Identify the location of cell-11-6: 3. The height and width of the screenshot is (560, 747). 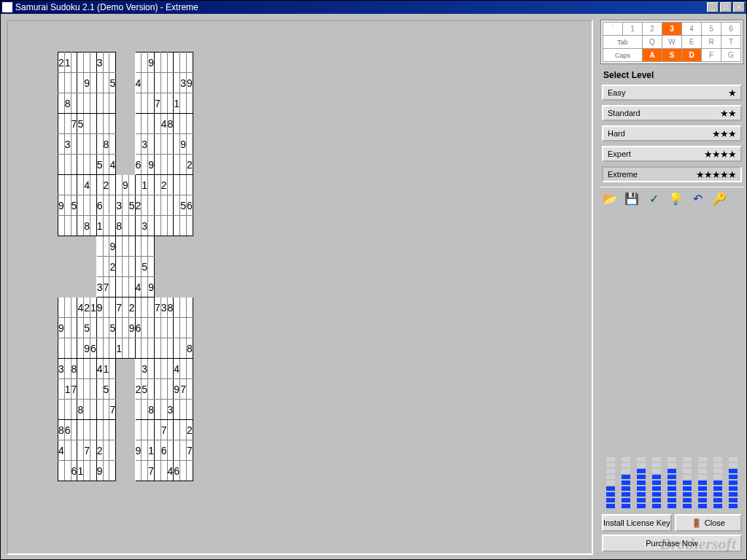
(99, 287).